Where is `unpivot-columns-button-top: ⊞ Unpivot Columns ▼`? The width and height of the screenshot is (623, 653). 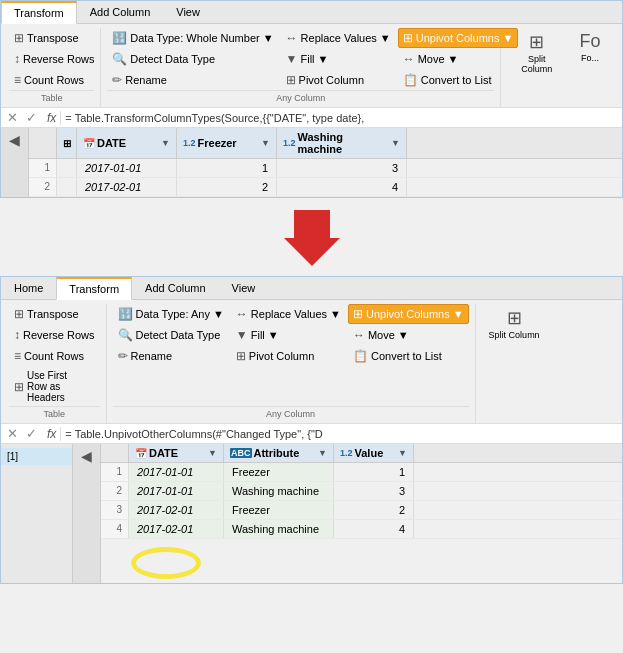
unpivot-columns-button-top: ⊞ Unpivot Columns ▼ is located at coordinates (458, 38).